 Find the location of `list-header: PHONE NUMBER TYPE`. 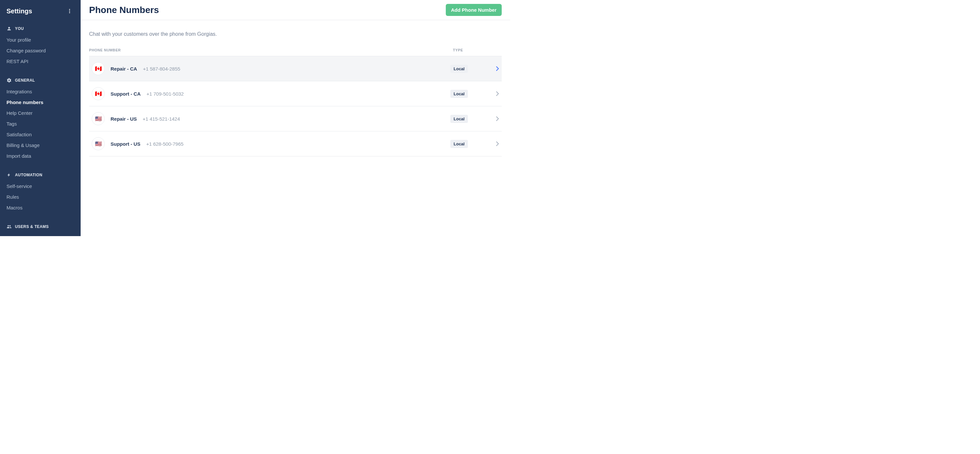

list-header: PHONE NUMBER TYPE is located at coordinates (295, 51).